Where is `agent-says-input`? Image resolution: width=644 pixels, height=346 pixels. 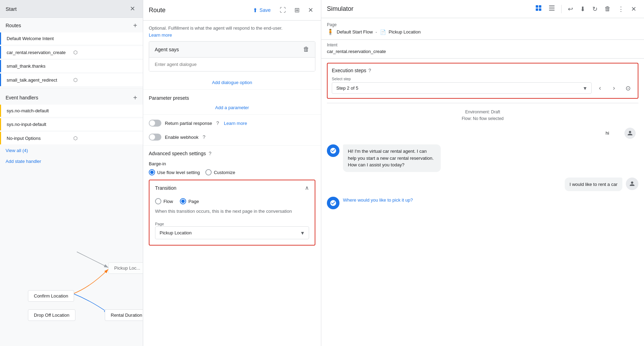
agent-says-input is located at coordinates (232, 64).